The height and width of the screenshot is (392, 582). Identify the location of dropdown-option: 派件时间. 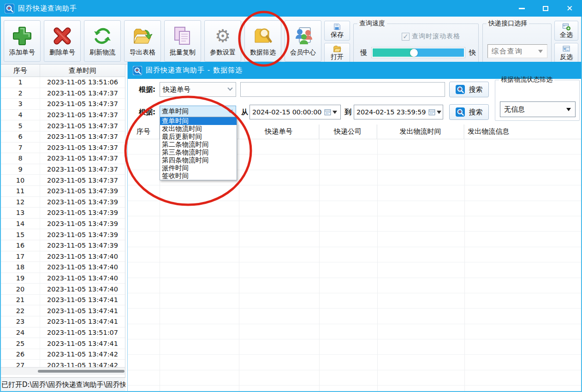
(198, 168).